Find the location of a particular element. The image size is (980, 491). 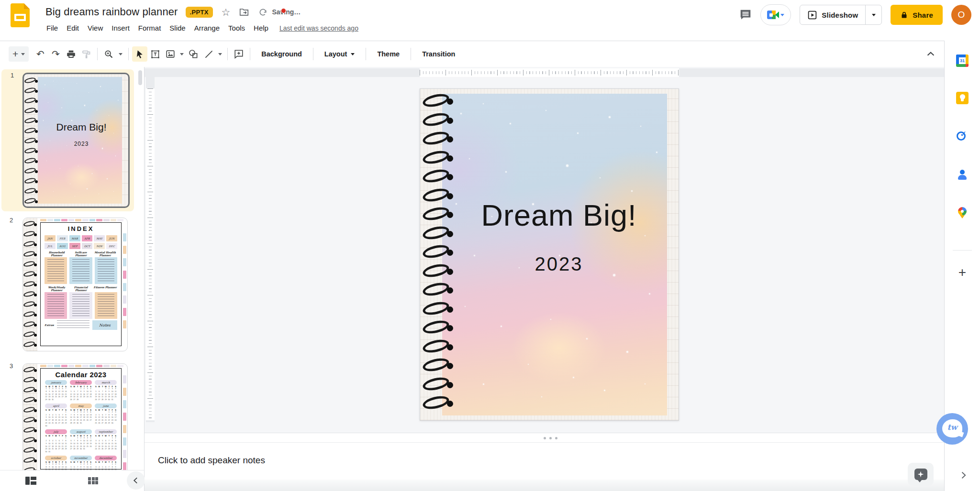

paint-format-button is located at coordinates (86, 54).